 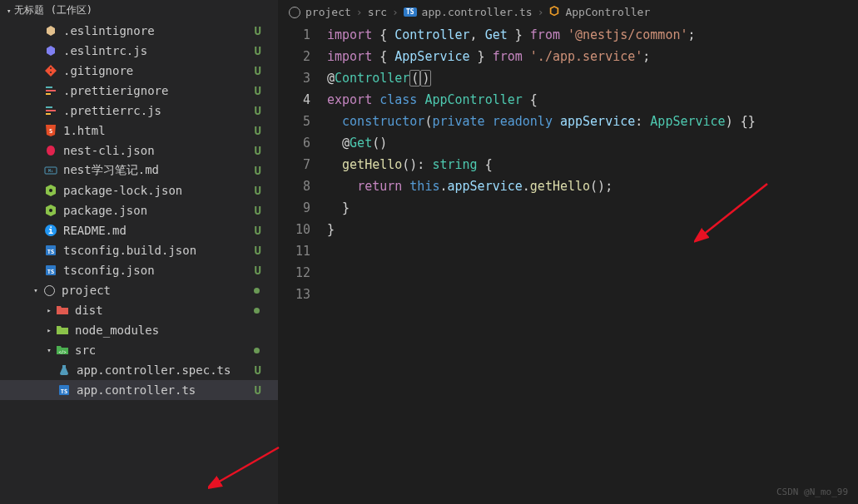 What do you see at coordinates (139, 290) in the screenshot?
I see `folder-project: ▾project` at bounding box center [139, 290].